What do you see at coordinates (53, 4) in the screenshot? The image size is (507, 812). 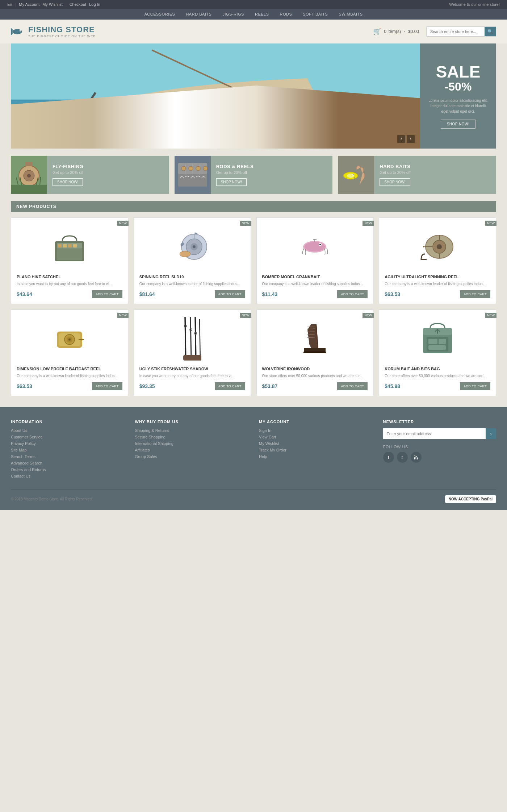 I see `my-wishlist-link: My Wishlist` at bounding box center [53, 4].